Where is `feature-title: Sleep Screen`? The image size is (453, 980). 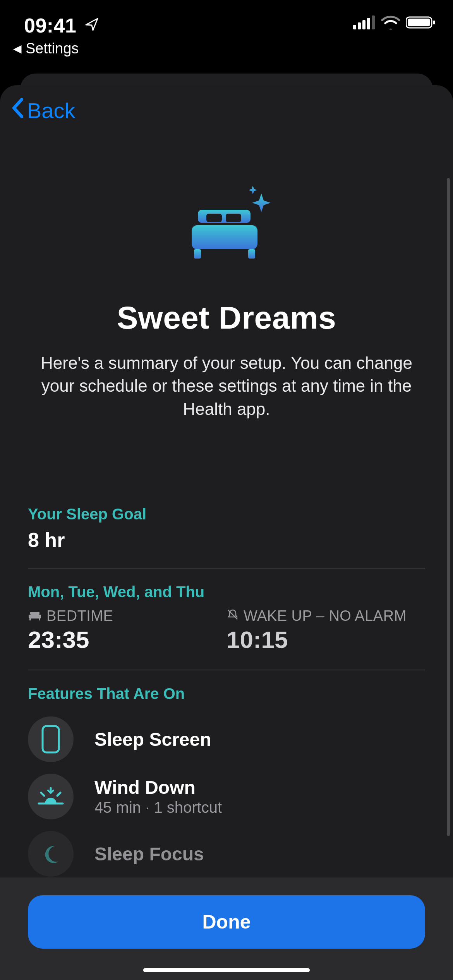 feature-title: Sleep Screen is located at coordinates (153, 739).